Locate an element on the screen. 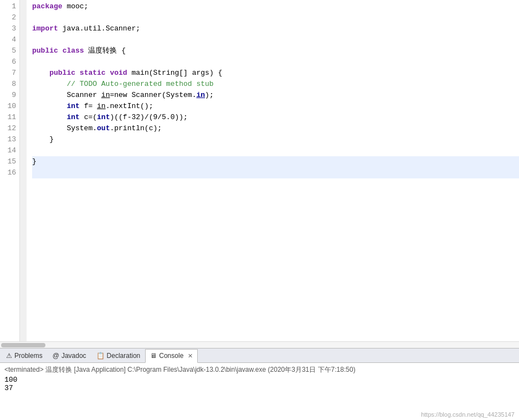  declaration-tab-label: Declaration is located at coordinates (124, 356).